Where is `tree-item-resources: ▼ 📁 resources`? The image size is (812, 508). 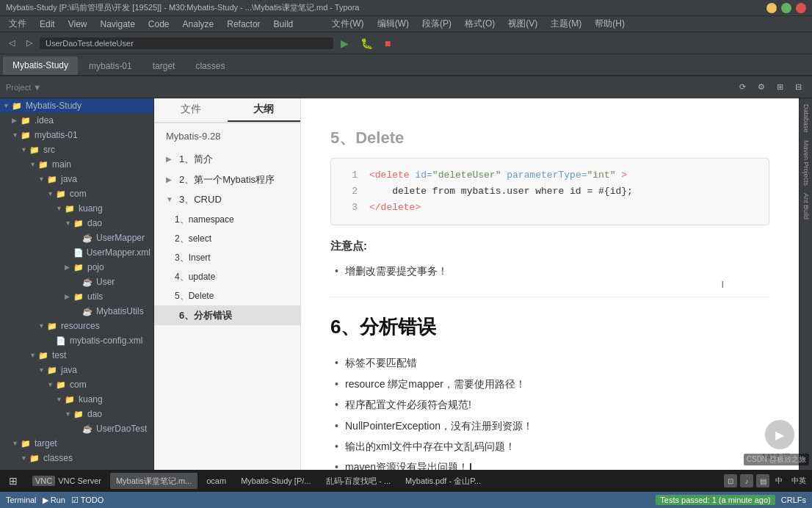
tree-item-resources: ▼ 📁 resources is located at coordinates (76, 326).